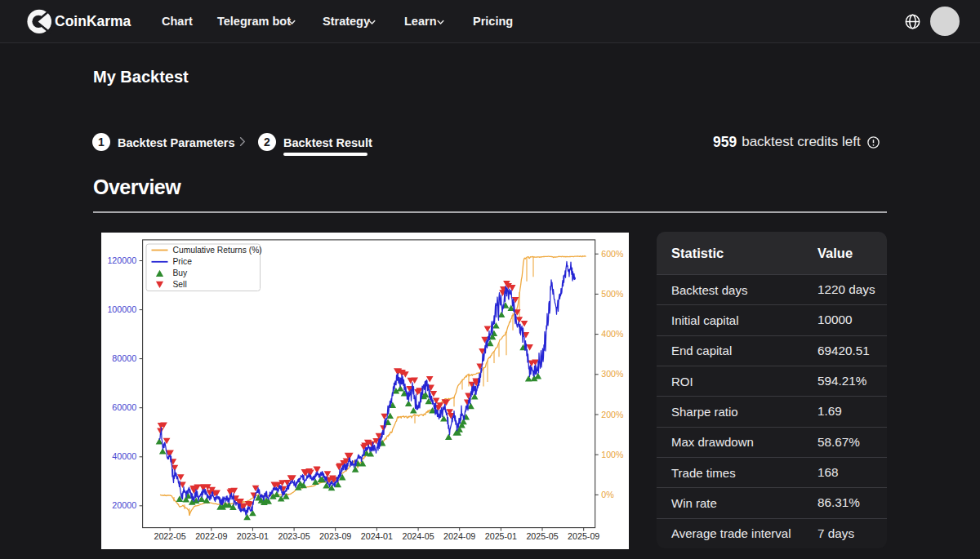  I want to click on svg-text: 60000, so click(124, 407).